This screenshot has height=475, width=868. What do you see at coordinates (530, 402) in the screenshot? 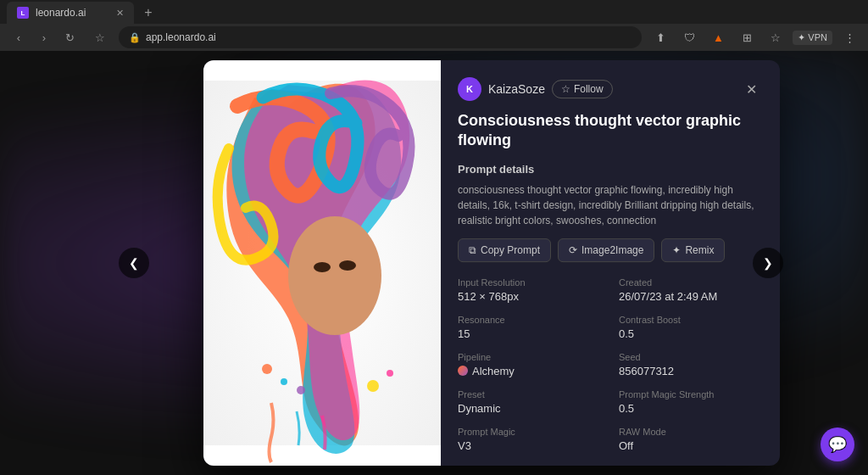
I see `preset-item: Preset Dynamic` at bounding box center [530, 402].